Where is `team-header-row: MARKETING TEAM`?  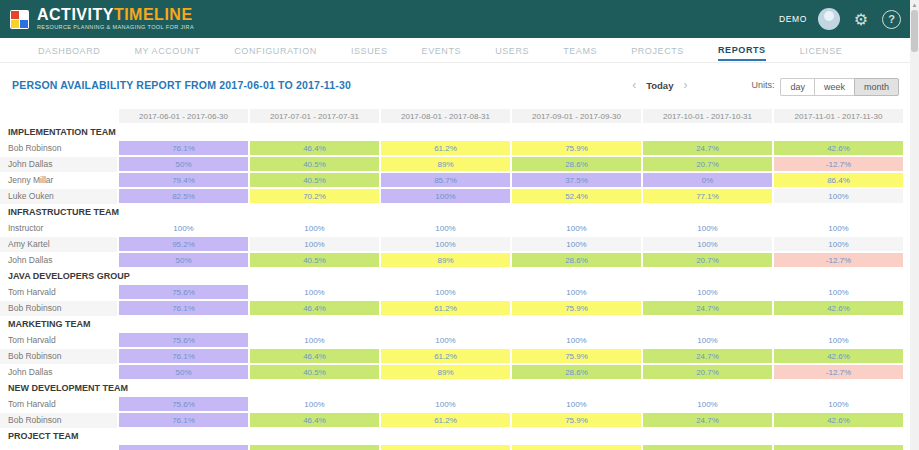 team-header-row: MARKETING TEAM is located at coordinates (452, 324).